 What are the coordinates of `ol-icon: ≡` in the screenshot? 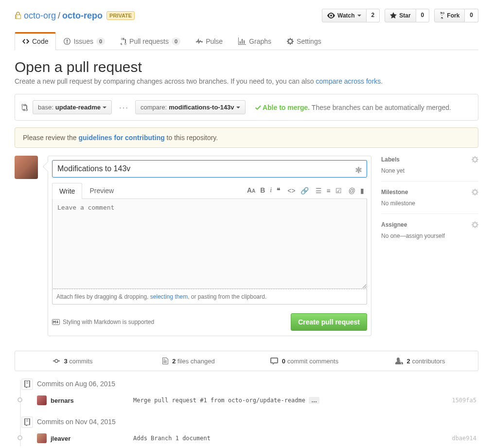 It's located at (329, 191).